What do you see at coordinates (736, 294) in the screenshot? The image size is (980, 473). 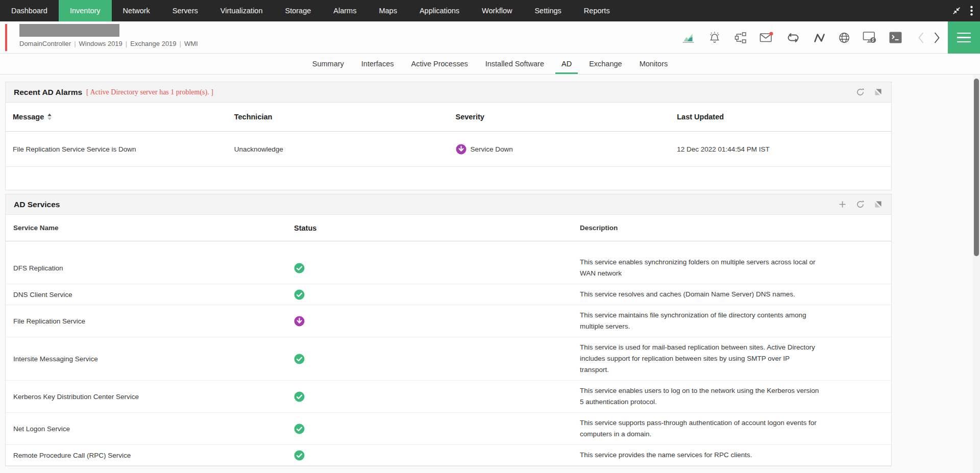 I see `service-description: This service resolves and caches (Domain…` at bounding box center [736, 294].